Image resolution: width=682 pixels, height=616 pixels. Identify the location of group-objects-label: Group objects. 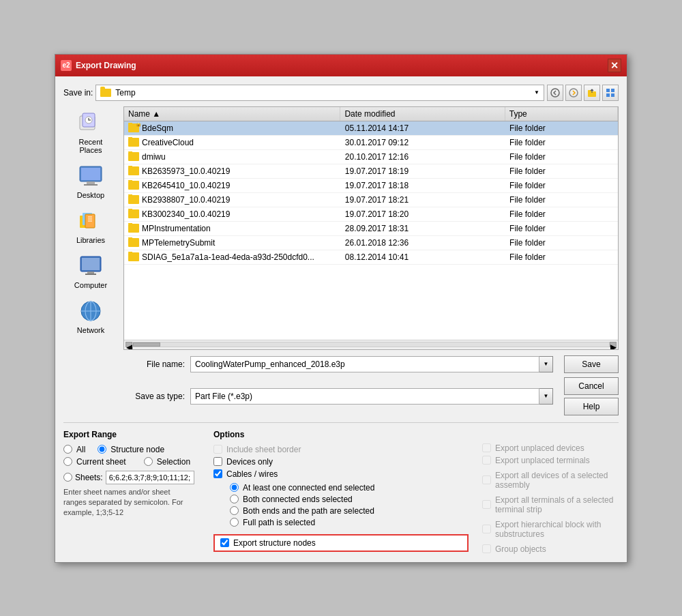
(521, 549).